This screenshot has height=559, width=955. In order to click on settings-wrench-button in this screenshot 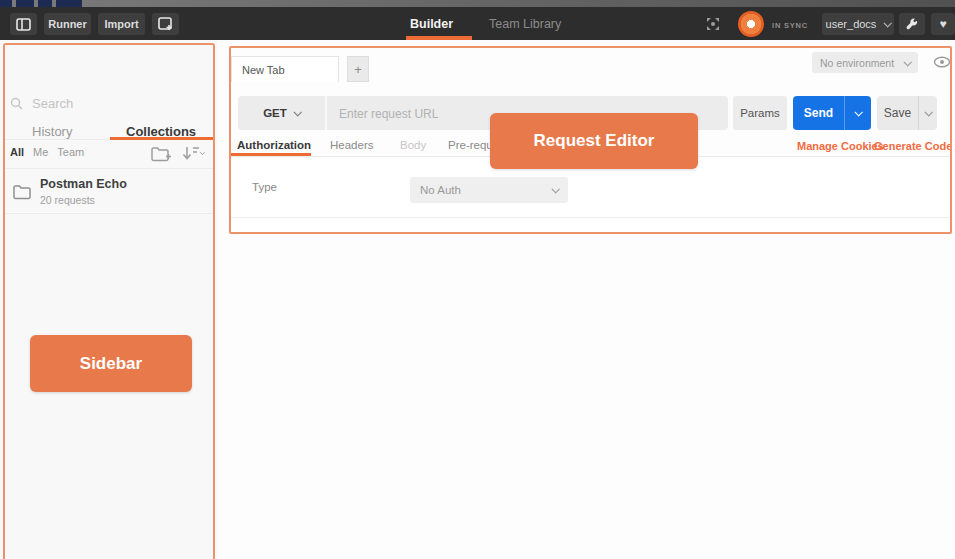, I will do `click(912, 24)`.